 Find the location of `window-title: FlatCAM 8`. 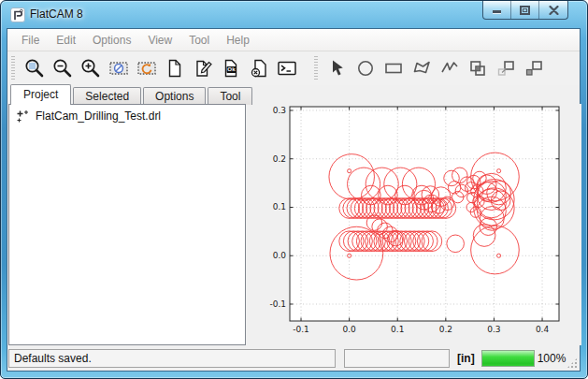

window-title: FlatCAM 8 is located at coordinates (56, 14).